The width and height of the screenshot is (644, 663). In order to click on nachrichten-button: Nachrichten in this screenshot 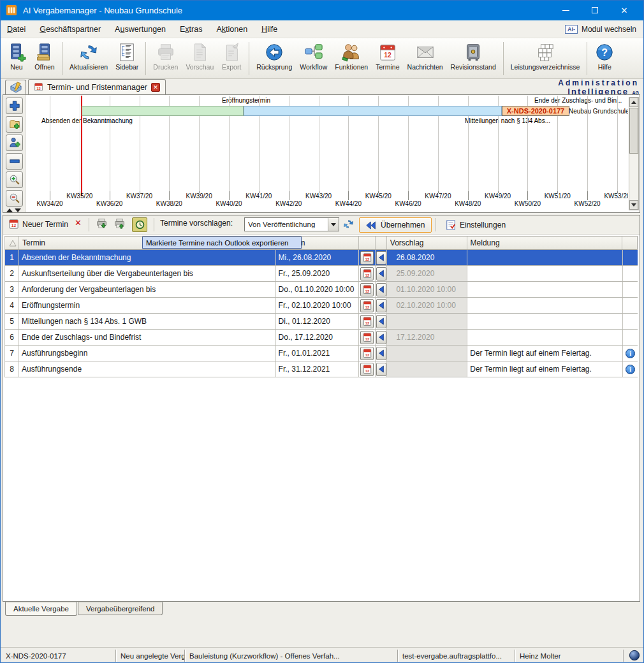, I will do `click(425, 56)`.